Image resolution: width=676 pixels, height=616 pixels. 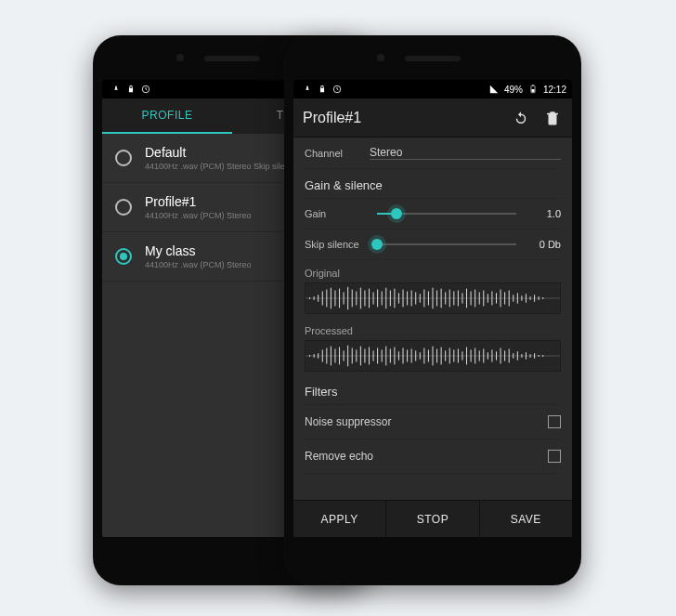 What do you see at coordinates (555, 89) in the screenshot?
I see `clock-text: 12:12` at bounding box center [555, 89].